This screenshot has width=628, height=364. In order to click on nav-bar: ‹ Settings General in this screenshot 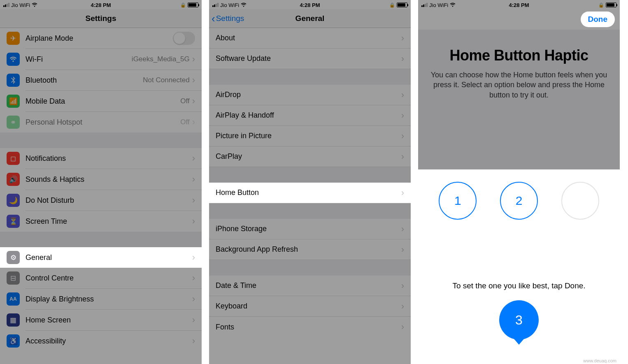, I will do `click(310, 19)`.